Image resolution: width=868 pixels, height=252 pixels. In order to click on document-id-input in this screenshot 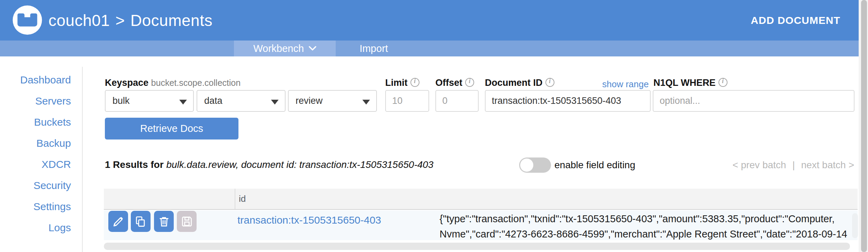, I will do `click(568, 101)`.